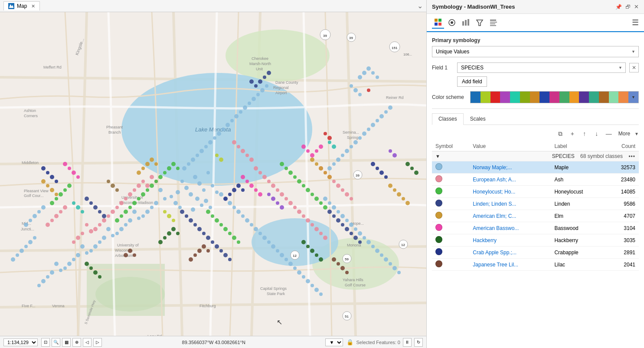 Image resolution: width=644 pixels, height=348 pixels. Describe the element at coordinates (535, 192) in the screenshot. I see `table-row: Honeylocust; Ho... Honeylocust 14085` at that location.